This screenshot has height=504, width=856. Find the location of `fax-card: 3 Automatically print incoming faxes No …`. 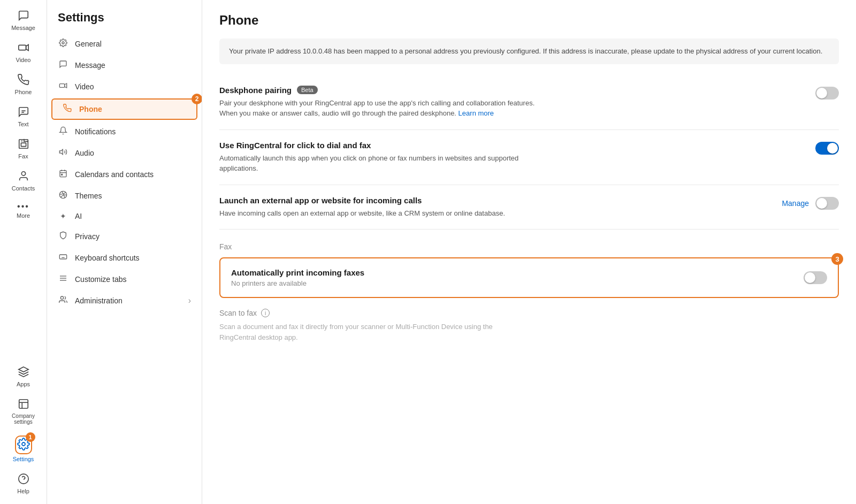

fax-card: 3 Automatically print incoming faxes No … is located at coordinates (529, 278).